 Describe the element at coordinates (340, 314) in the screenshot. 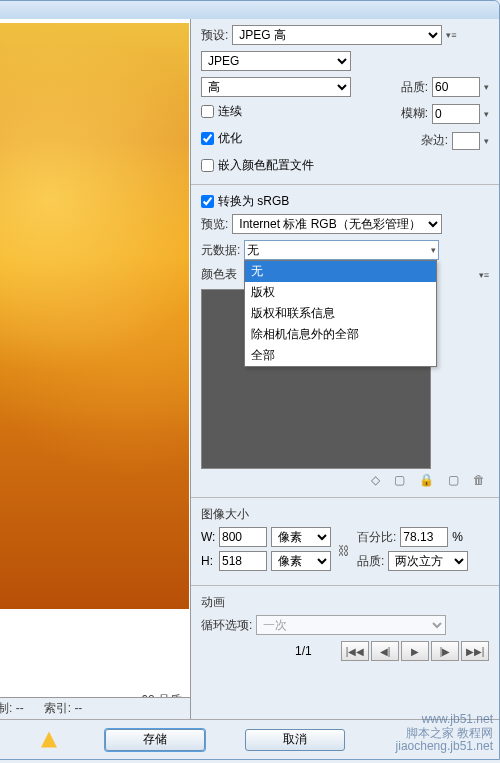

I see `metadata-dropdown-list: 无 版权 版权和联系信息 除相机信息外的全部 全部` at that location.